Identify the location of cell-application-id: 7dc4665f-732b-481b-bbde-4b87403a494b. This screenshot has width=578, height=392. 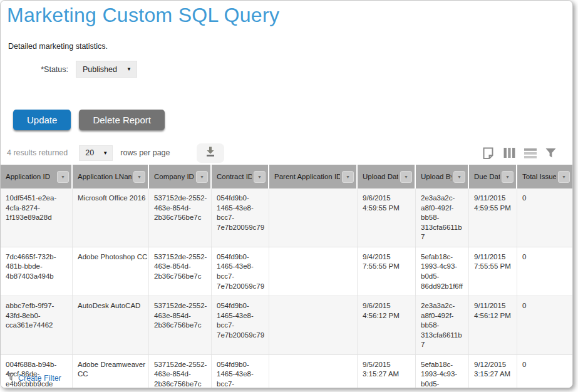
(36, 272).